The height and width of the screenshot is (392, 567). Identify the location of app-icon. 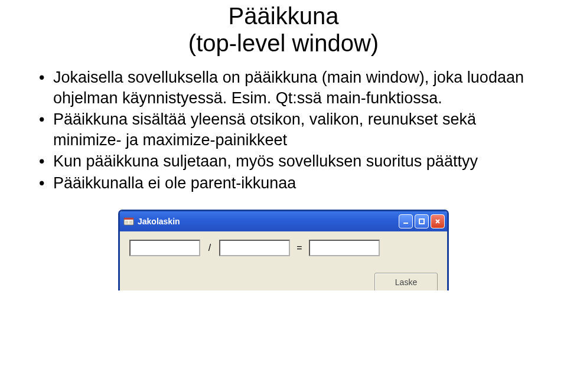
(129, 221).